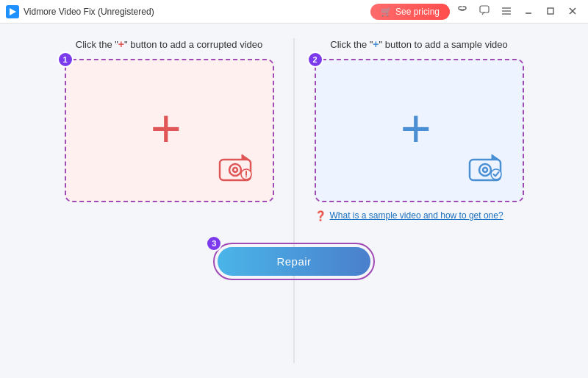 The image size is (588, 378). Describe the element at coordinates (89, 12) in the screenshot. I see `app-title: Vidmore Video Fix (Unregistered)` at that location.